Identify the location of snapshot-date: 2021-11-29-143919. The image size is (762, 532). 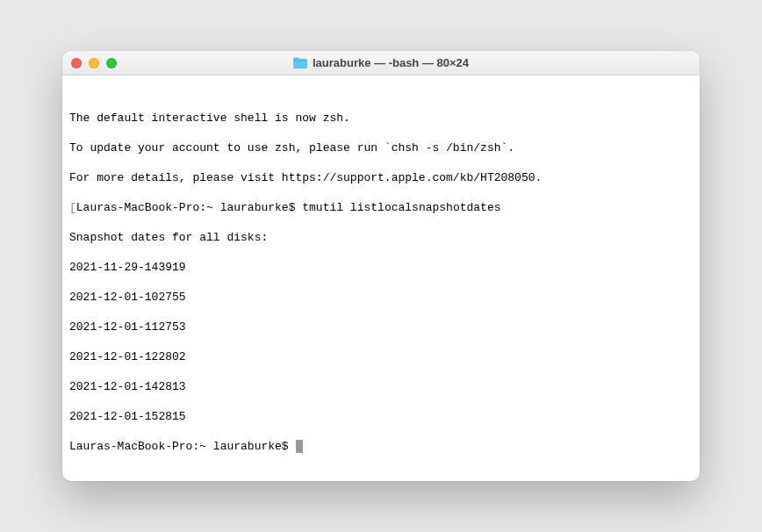
(381, 267).